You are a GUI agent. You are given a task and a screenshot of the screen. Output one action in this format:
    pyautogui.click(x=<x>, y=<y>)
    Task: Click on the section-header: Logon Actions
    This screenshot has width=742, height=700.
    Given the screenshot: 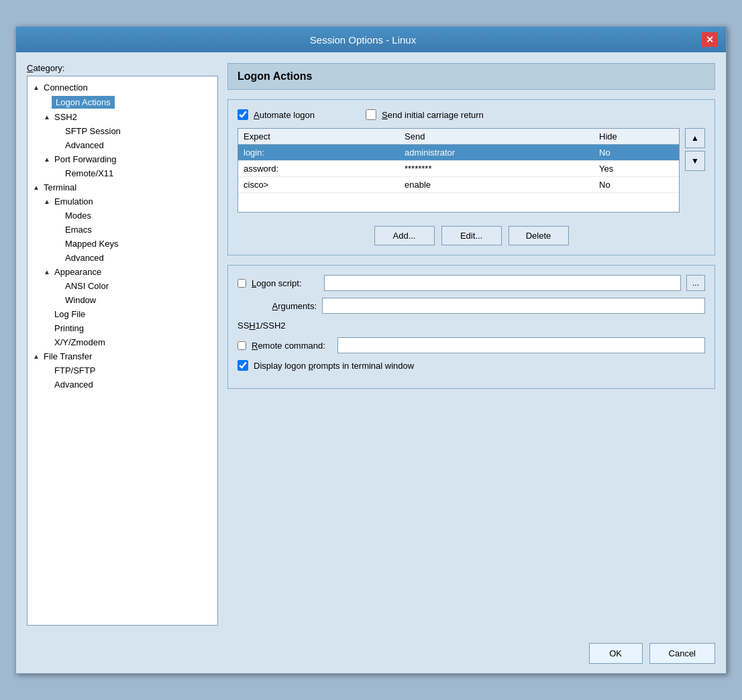 What is the action you would take?
    pyautogui.click(x=471, y=76)
    